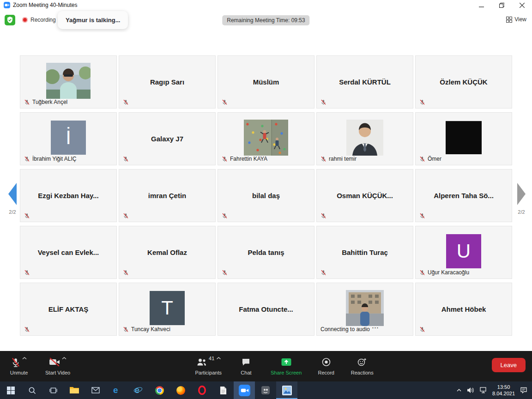 The width and height of the screenshot is (532, 399). I want to click on share-screen-icon, so click(286, 362).